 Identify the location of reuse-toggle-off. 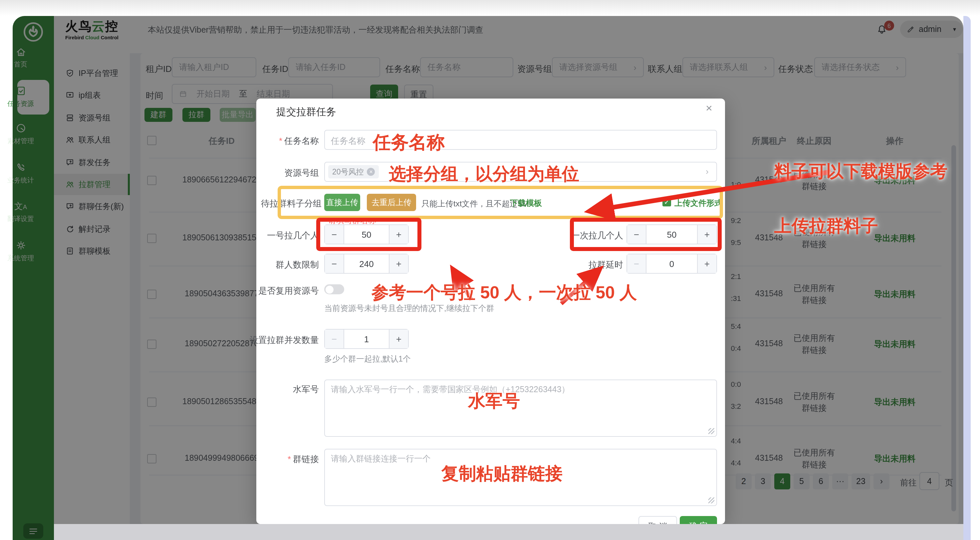
(334, 289).